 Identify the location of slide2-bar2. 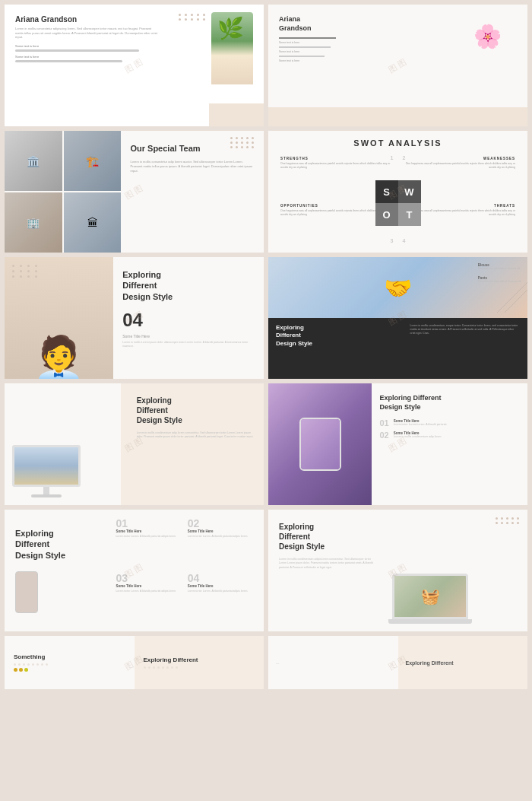
(305, 47).